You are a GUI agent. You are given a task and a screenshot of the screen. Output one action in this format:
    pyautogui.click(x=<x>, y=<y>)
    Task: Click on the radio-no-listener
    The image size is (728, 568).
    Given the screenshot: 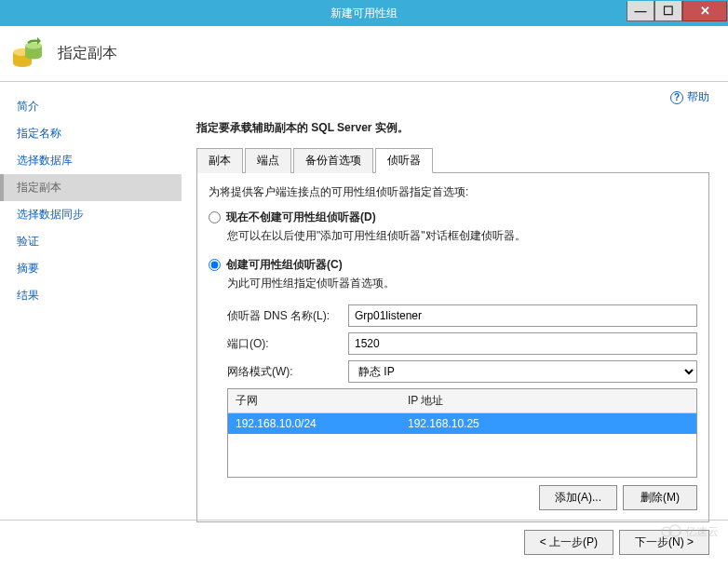 What is the action you would take?
    pyautogui.click(x=214, y=218)
    